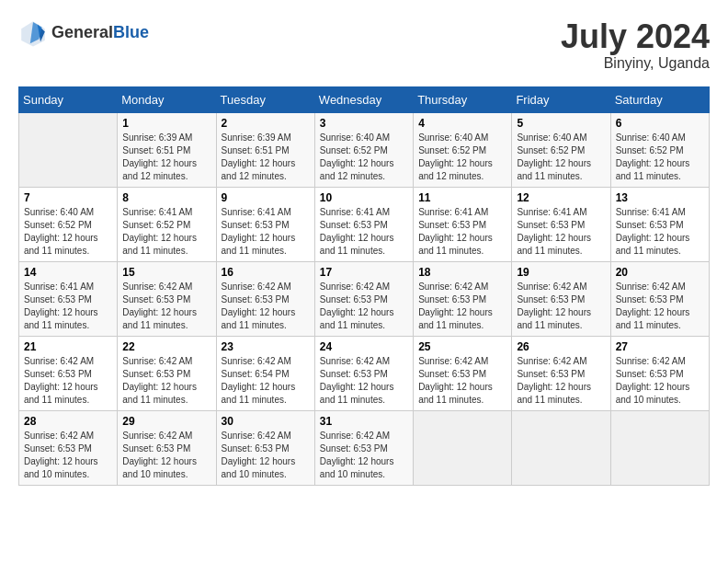 The width and height of the screenshot is (728, 563). Describe the element at coordinates (561, 347) in the screenshot. I see `day-number: 26` at that location.